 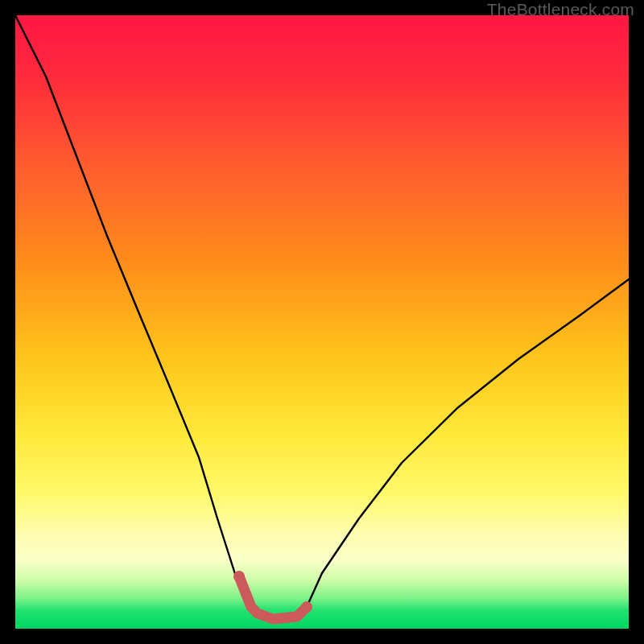 I want to click on watermark-text: TheBottleneck.com, so click(x=560, y=10).